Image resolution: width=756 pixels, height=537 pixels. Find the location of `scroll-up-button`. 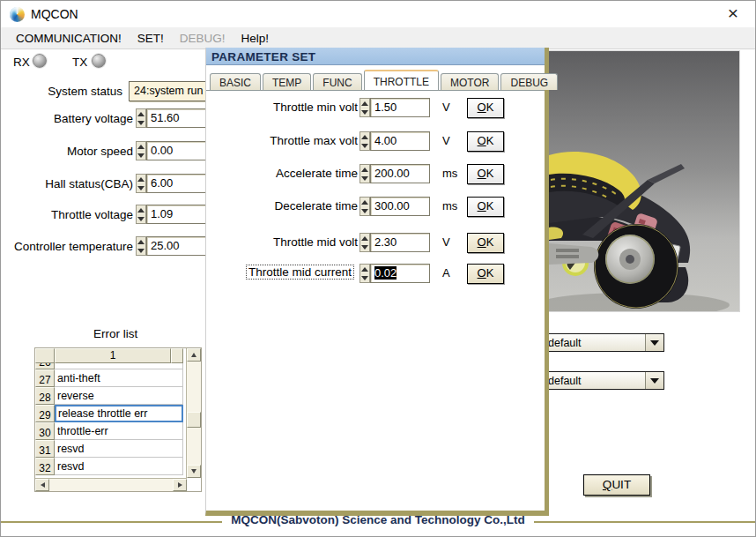

scroll-up-button is located at coordinates (194, 354).